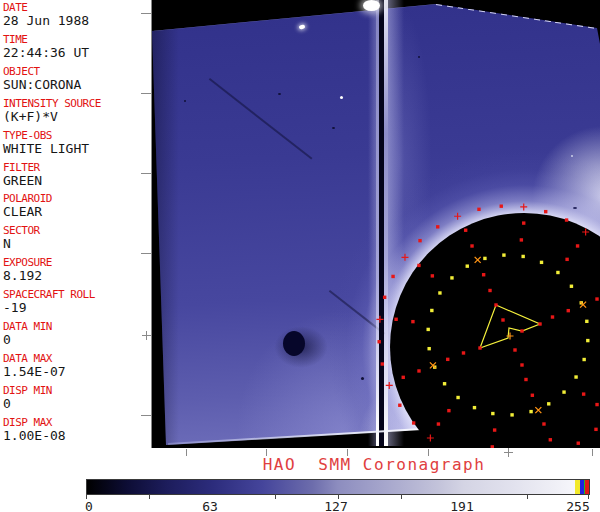 The width and height of the screenshot is (600, 512). What do you see at coordinates (42, 72) in the screenshot?
I see `field-label: OBJECT` at bounding box center [42, 72].